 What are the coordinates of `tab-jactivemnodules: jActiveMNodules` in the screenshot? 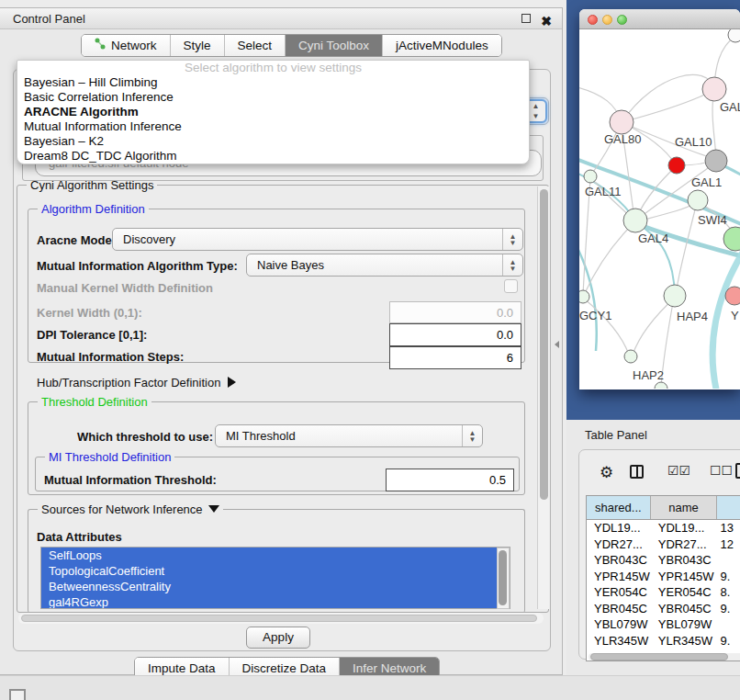 It's located at (443, 46).